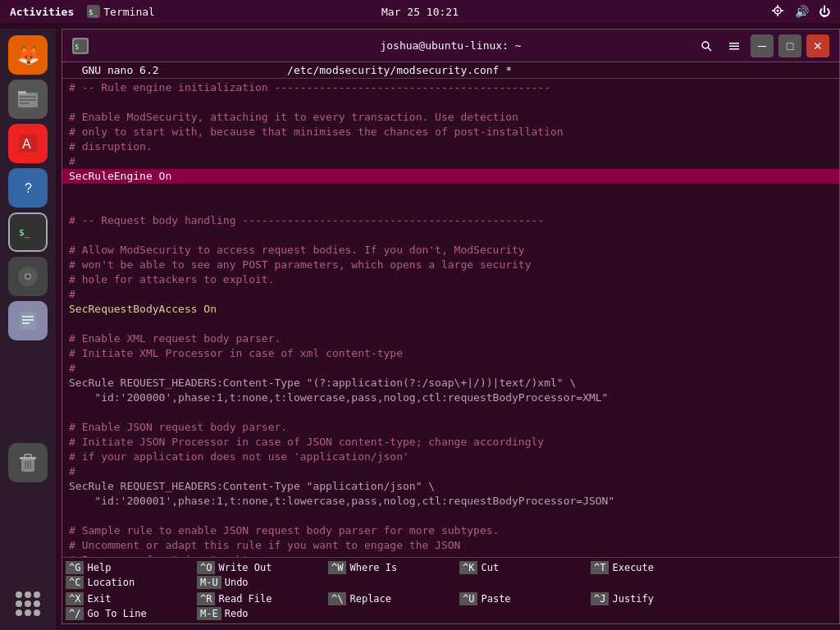  Describe the element at coordinates (111, 582) in the screenshot. I see `footer-label: Location` at that location.